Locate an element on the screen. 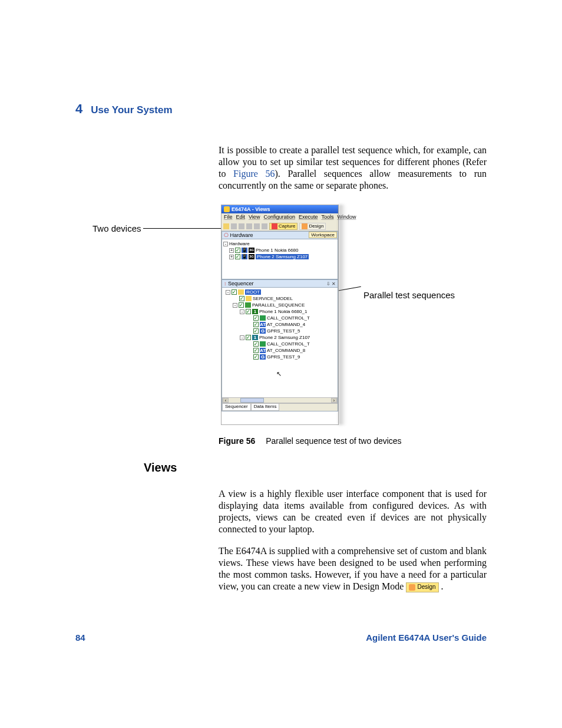  toolbar: Capture Design is located at coordinates (280, 226).